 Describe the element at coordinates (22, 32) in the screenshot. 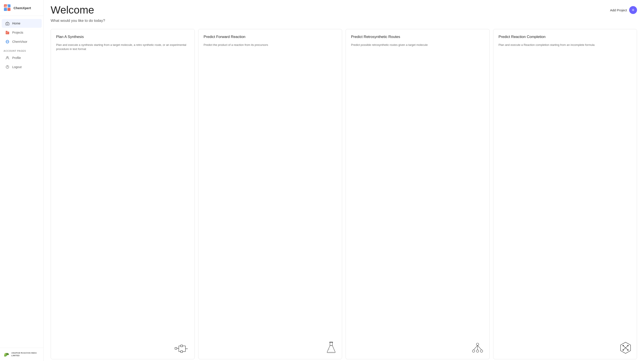

I see `sidebar-item-projects: Projects` at that location.